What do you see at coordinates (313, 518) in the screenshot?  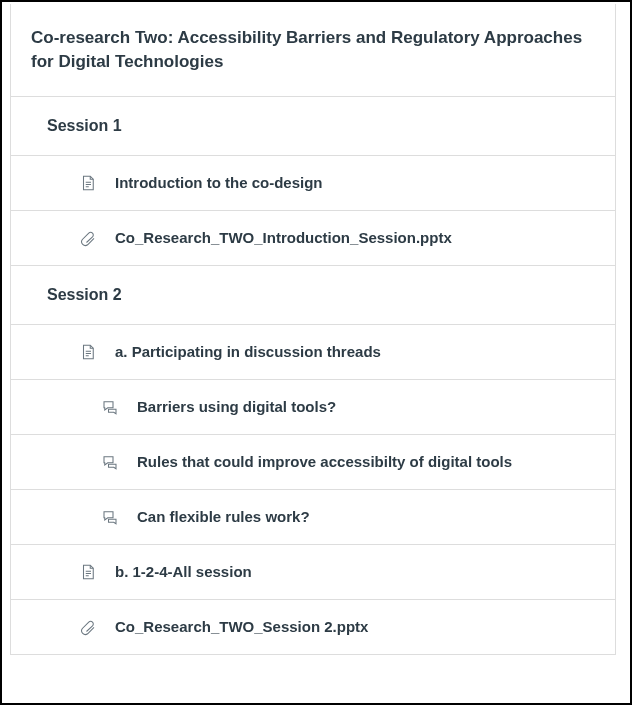 I see `module-item: Can flexible rules work?` at bounding box center [313, 518].